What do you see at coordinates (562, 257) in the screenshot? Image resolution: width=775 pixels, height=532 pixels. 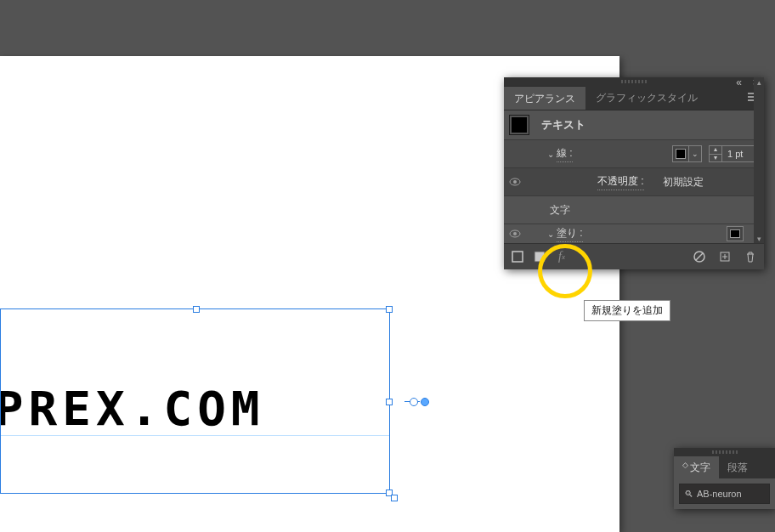 I see `add-effect-button: fx` at bounding box center [562, 257].